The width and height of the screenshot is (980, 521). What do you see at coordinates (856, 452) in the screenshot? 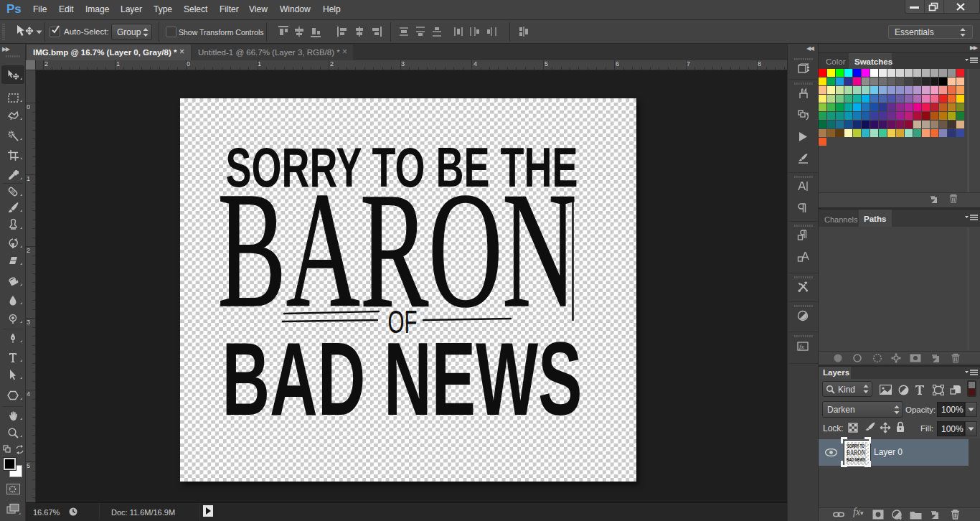
I see `svg-text: BARON` at bounding box center [856, 452].